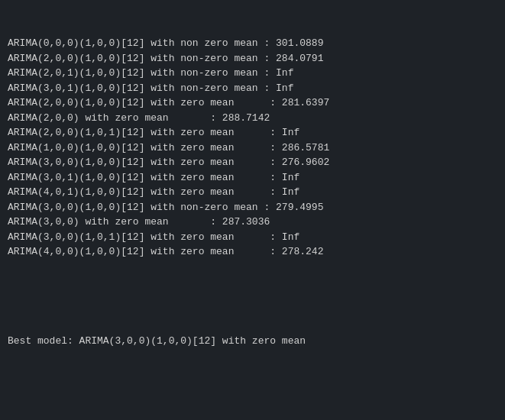 The height and width of the screenshot is (420, 505). What do you see at coordinates (252, 208) in the screenshot?
I see `arima-result-row: ARIMA(3,0,0)(1,0,0)[12] with non-zero me…` at bounding box center [252, 208].